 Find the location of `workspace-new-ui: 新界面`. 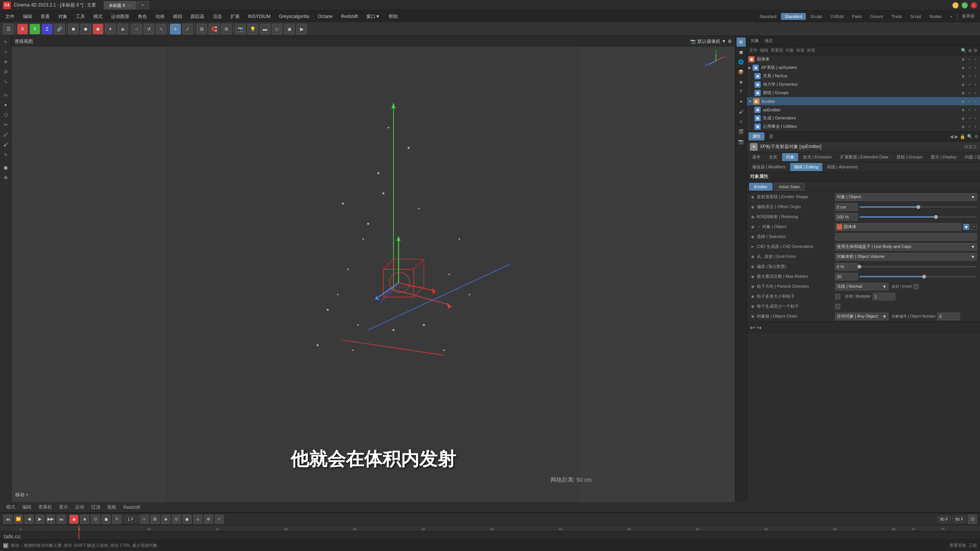

workspace-new-ui: 新界面 is located at coordinates (969, 16).